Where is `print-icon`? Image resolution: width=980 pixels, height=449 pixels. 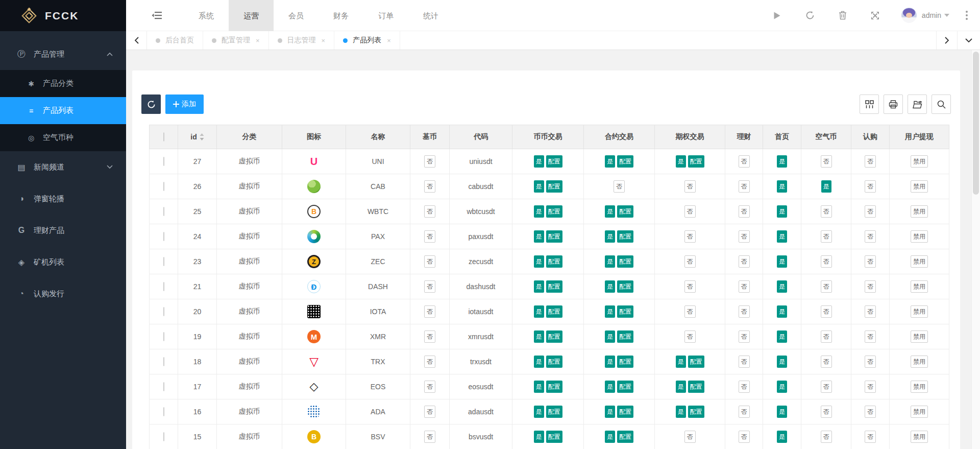
print-icon is located at coordinates (893, 104).